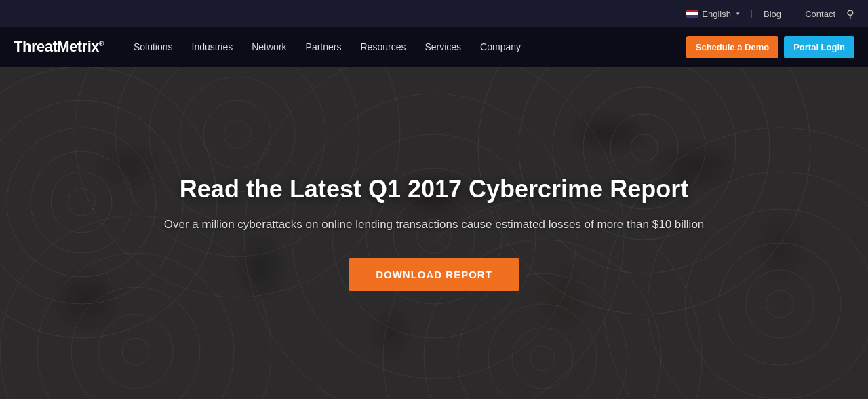  I want to click on schedule-demo-button: Schedule a Demo, so click(732, 48).